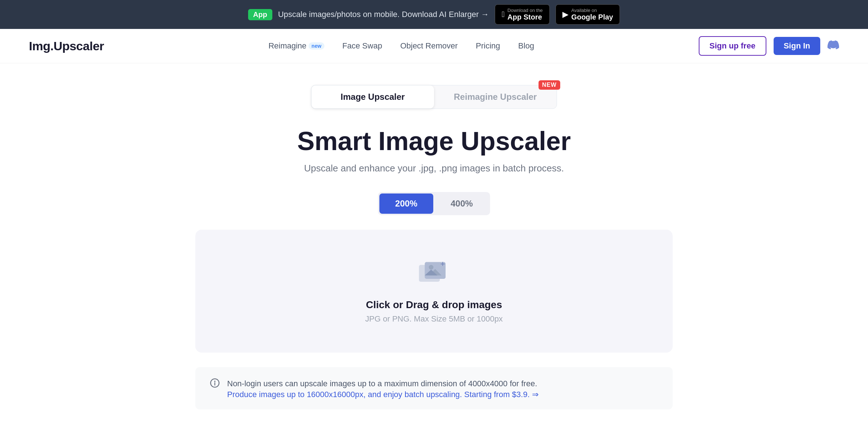 This screenshot has width=868, height=434. What do you see at coordinates (434, 97) in the screenshot?
I see `tabs: Image Upscaler Reimagine Upscaler NEW` at bounding box center [434, 97].